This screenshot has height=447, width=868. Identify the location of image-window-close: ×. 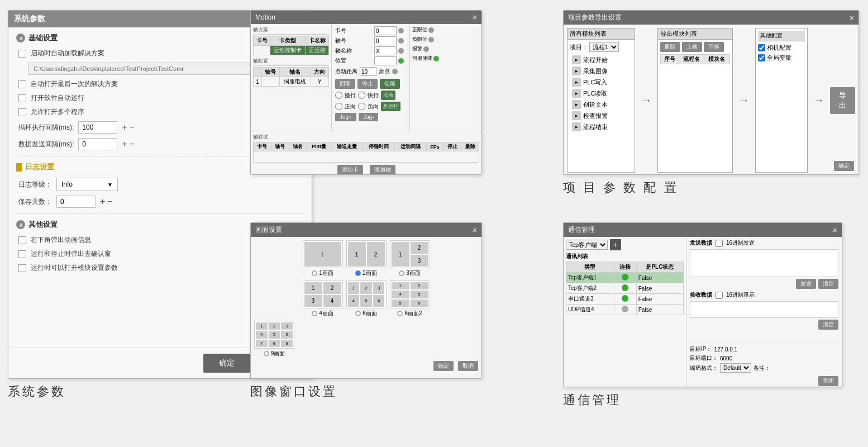
(475, 230).